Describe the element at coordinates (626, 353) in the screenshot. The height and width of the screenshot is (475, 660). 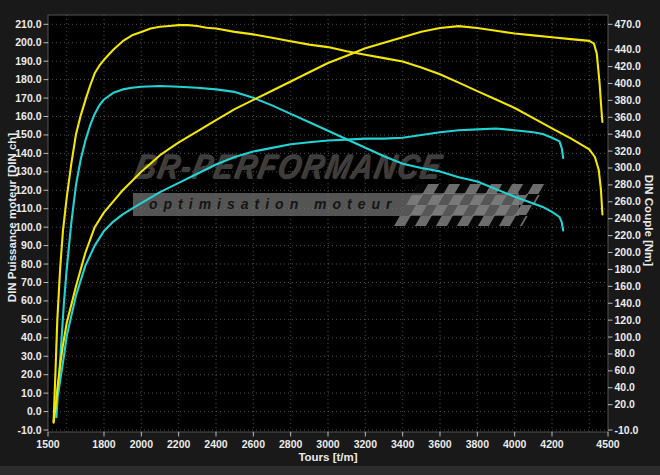
I see `right-tick-label: 80.0` at that location.